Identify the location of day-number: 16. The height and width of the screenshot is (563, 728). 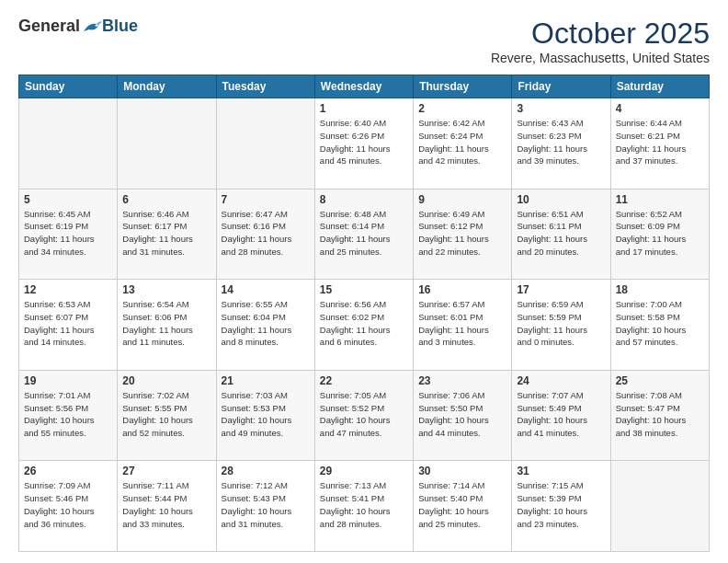
(462, 290).